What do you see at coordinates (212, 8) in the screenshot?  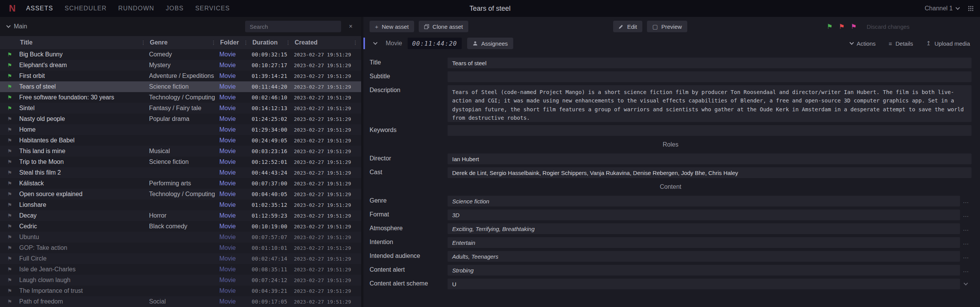 I see `menu-item-services: SERVICES` at bounding box center [212, 8].